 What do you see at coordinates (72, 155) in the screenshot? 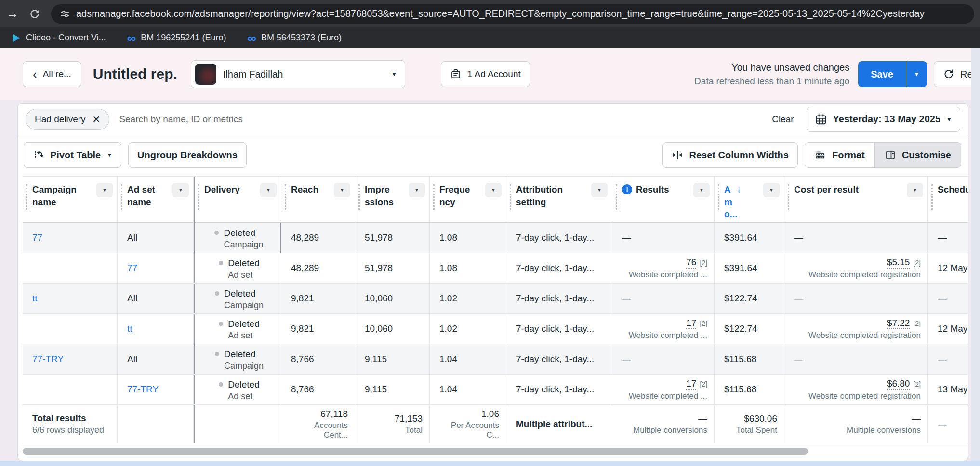
I see `pivot-table-dropdown: Pivot Table ▼` at bounding box center [72, 155].